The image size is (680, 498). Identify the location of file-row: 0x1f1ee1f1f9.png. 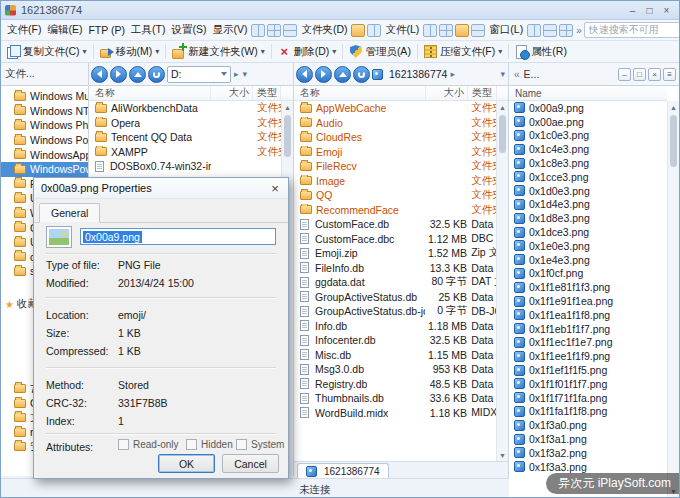
(588, 356).